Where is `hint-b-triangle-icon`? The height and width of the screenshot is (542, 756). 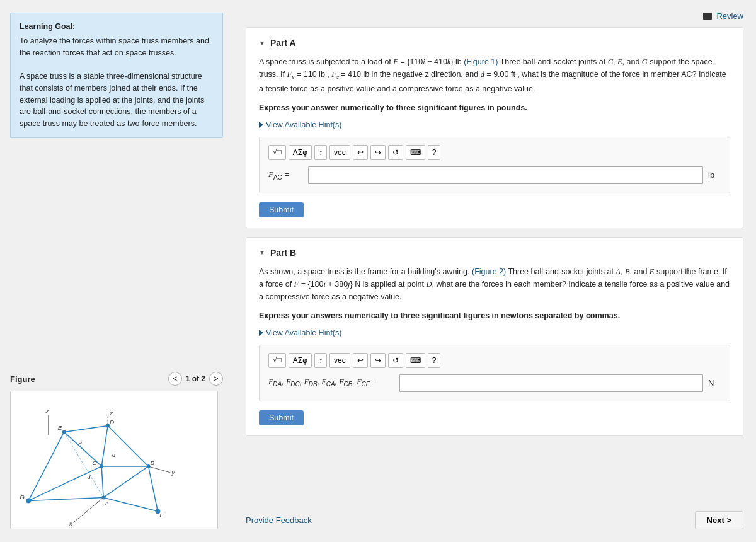
hint-b-triangle-icon is located at coordinates (261, 333).